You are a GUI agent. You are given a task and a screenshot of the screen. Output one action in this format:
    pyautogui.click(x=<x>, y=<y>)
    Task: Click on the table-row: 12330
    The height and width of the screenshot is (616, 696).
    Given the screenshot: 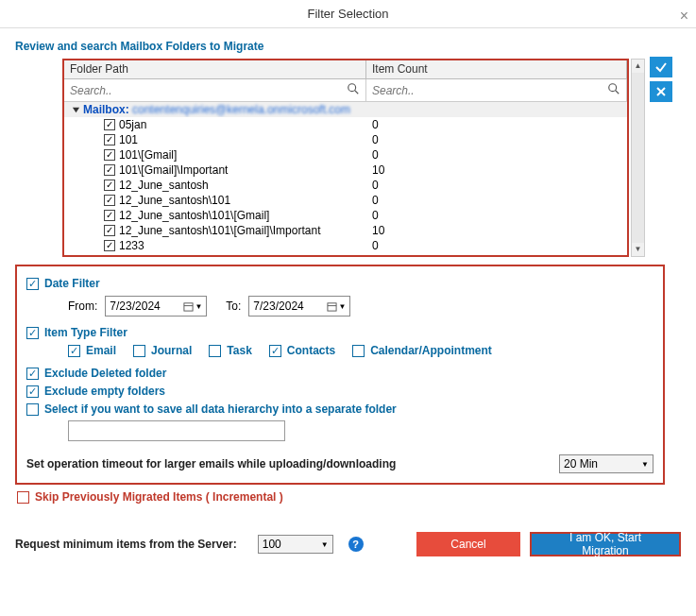 What is the action you would take?
    pyautogui.click(x=346, y=246)
    